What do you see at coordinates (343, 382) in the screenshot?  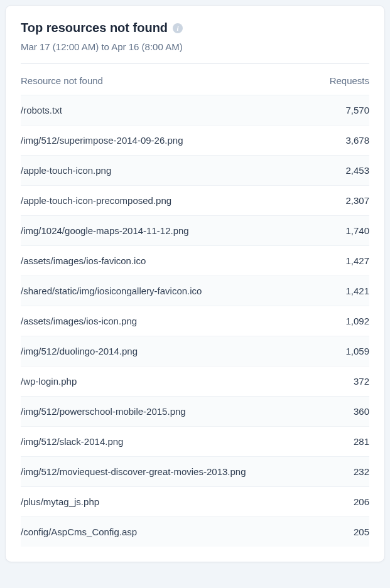 I see `request-count: 372` at bounding box center [343, 382].